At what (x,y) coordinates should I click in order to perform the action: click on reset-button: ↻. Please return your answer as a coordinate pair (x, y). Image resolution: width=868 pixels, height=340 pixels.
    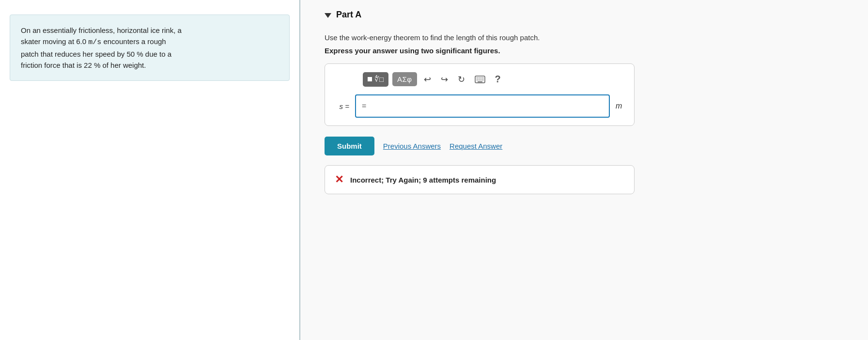
    Looking at the image, I should click on (461, 79).